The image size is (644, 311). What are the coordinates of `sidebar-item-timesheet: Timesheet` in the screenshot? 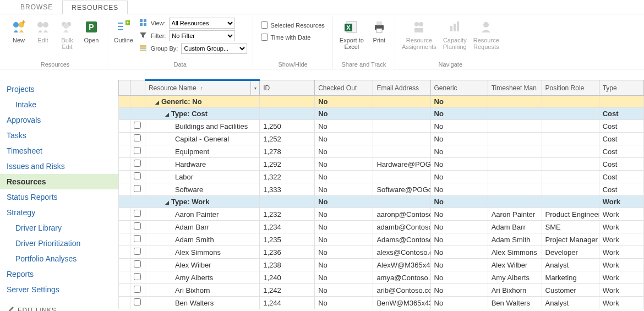 It's located at (59, 151).